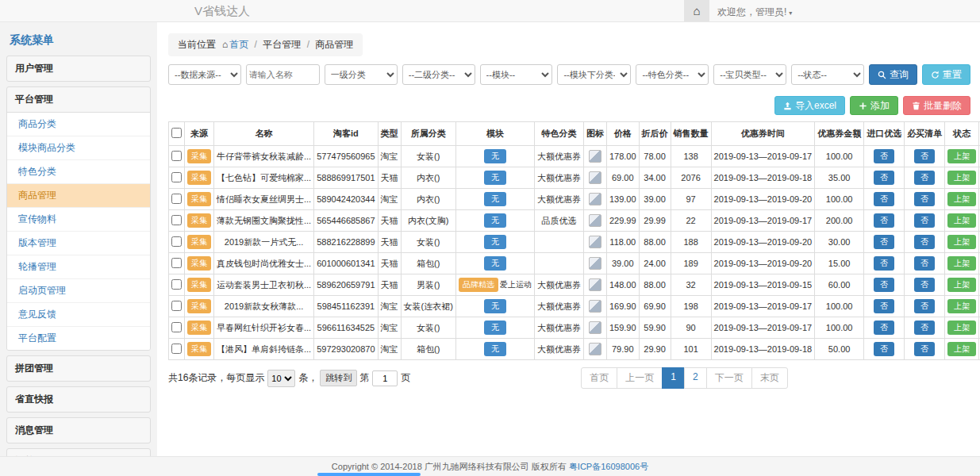  What do you see at coordinates (205, 75) in the screenshot?
I see `data-source-select: --数据来源--` at bounding box center [205, 75].